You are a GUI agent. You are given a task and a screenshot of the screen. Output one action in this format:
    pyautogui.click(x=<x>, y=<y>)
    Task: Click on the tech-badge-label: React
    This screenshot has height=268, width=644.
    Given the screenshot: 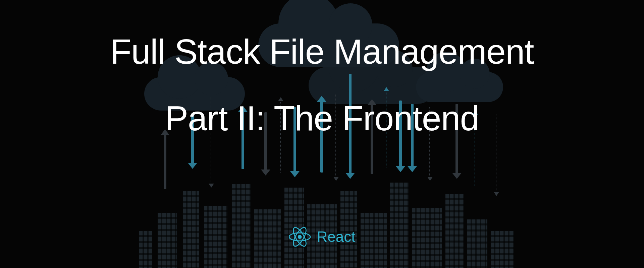 What is the action you would take?
    pyautogui.click(x=336, y=237)
    